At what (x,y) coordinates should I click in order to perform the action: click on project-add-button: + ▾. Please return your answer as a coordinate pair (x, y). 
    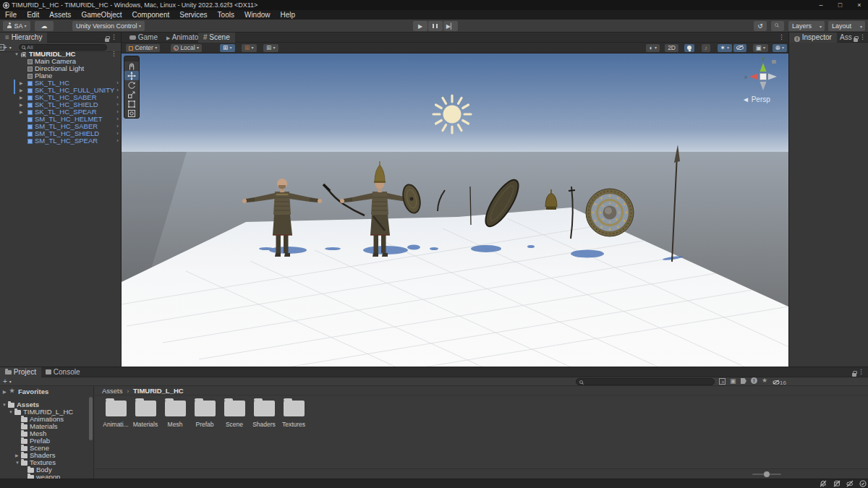
    Looking at the image, I should click on (7, 382).